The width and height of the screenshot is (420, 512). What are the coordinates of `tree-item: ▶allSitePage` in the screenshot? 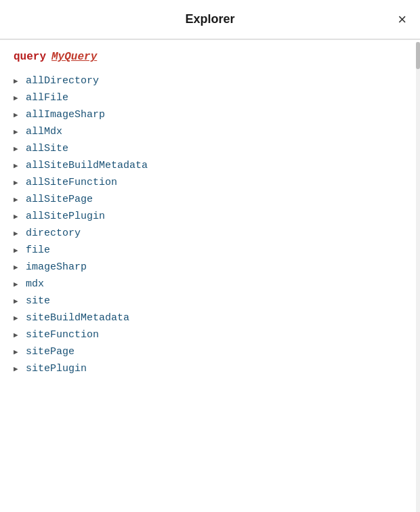 It's located at (210, 199).